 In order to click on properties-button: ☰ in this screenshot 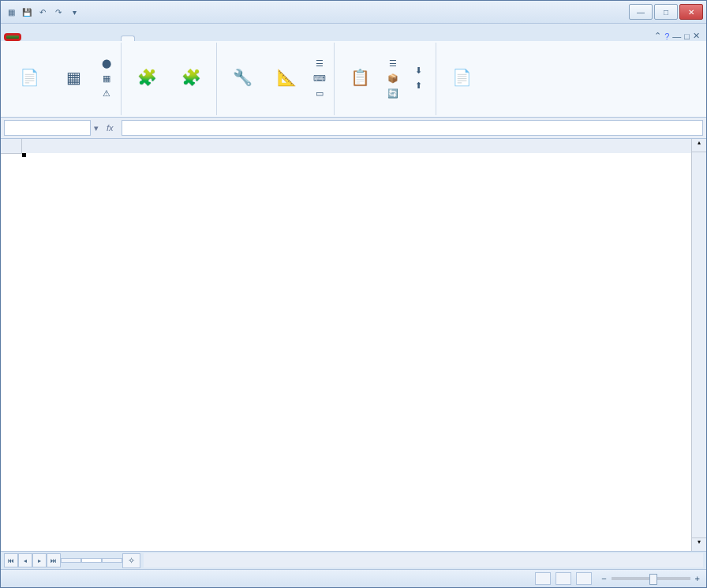, I will do `click(320, 63)`.